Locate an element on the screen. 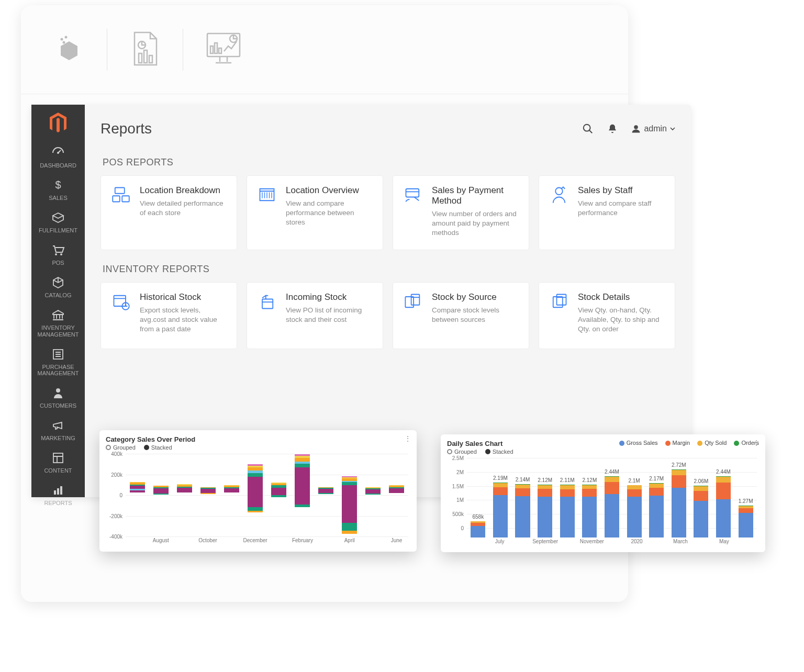 The image size is (804, 672). card-title: Incoming Stock is located at coordinates (330, 297).